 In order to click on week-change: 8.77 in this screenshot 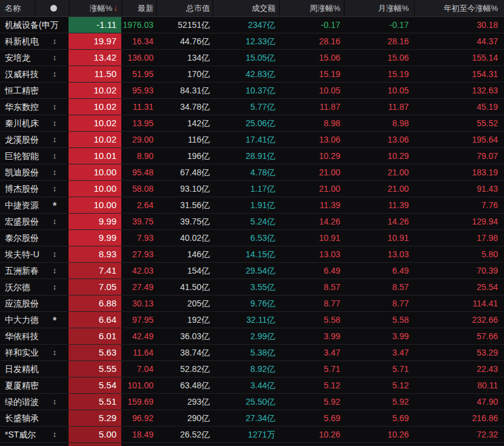, I will do `click(312, 303)`.